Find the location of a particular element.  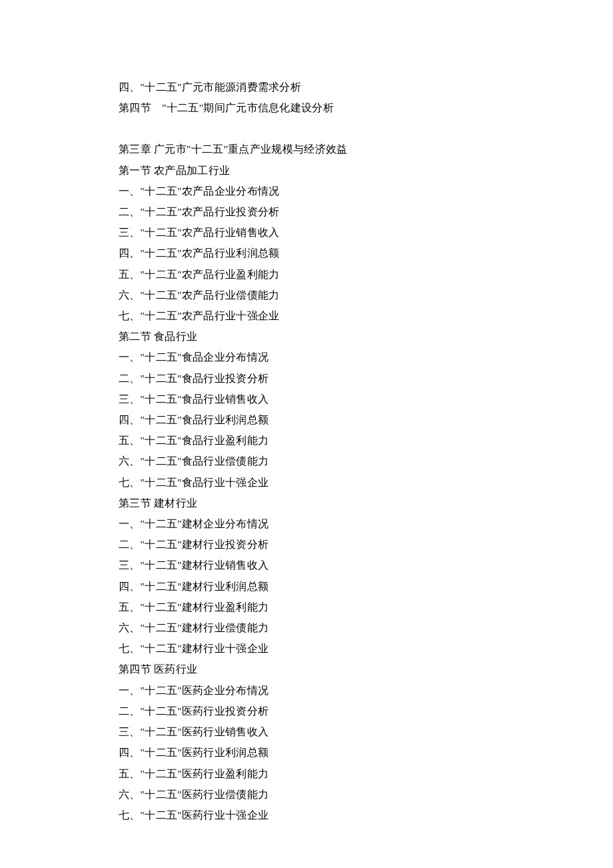

toc-line: 三、"十二五"食品行业销售收入 is located at coordinates (305, 399).